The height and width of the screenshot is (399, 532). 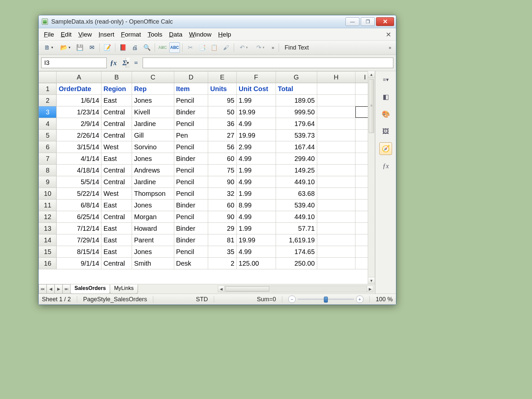 What do you see at coordinates (226, 48) in the screenshot?
I see `format-paintbrush-button: 🖌` at bounding box center [226, 48].